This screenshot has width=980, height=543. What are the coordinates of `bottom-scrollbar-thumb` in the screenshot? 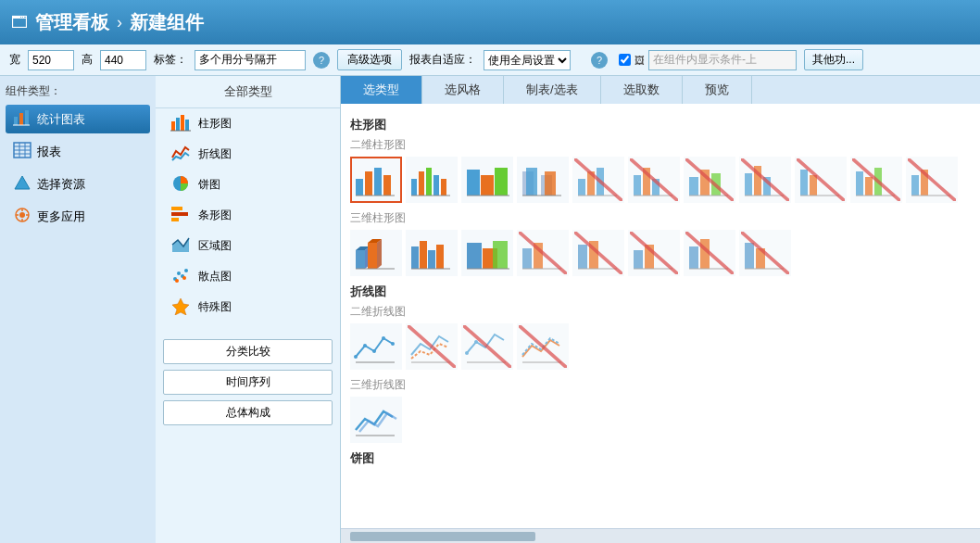 It's located at (443, 537).